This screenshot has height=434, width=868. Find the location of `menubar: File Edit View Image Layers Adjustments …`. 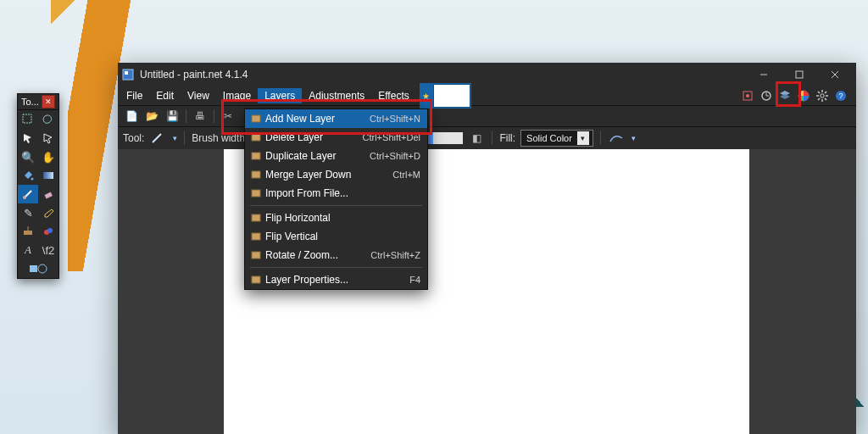

menubar: File Edit View Image Layers Adjustments … is located at coordinates (487, 96).